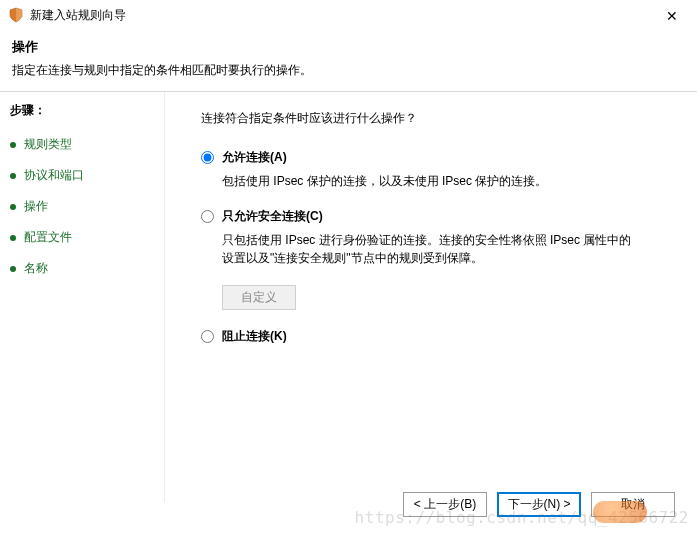 The width and height of the screenshot is (697, 535). I want to click on app-icon, so click(16, 15).